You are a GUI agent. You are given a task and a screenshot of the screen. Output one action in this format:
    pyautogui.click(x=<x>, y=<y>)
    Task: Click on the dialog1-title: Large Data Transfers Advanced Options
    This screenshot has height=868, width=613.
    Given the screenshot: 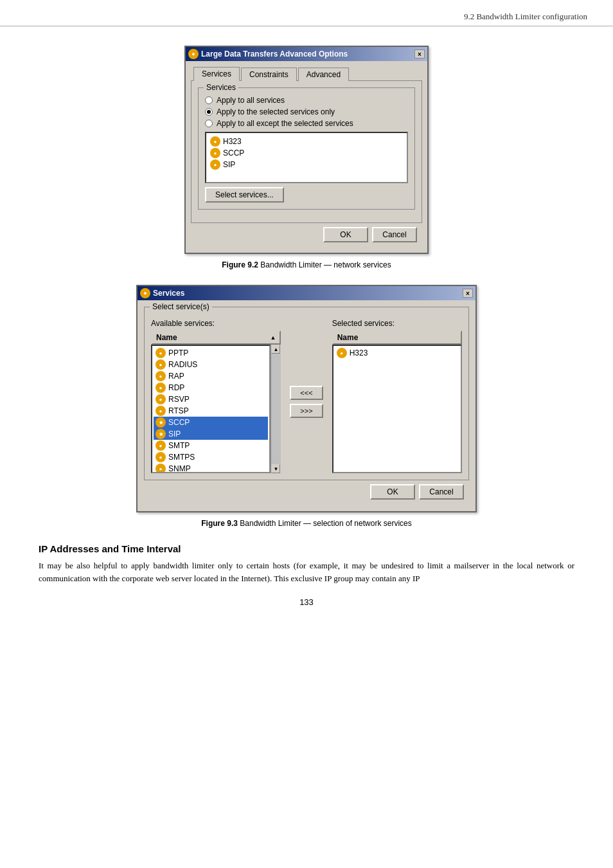 What is the action you would take?
    pyautogui.click(x=274, y=54)
    